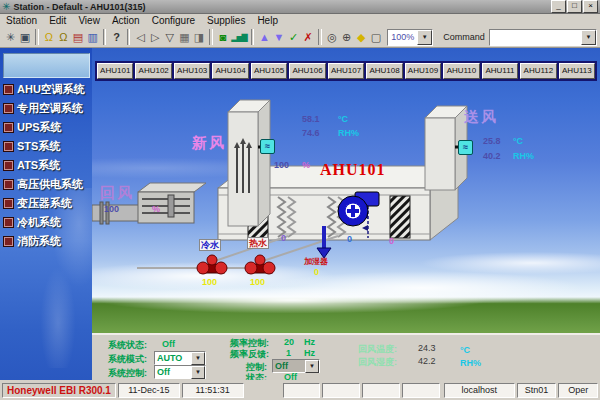 This screenshot has height=400, width=600. Describe the element at coordinates (268, 146) in the screenshot. I see `fresh-air-sensor-icon: ≈` at that location.